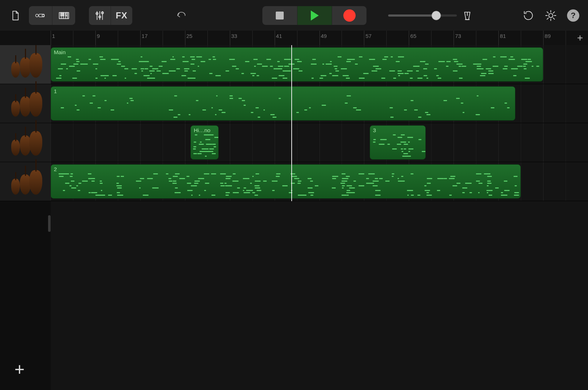 The image size is (588, 390). Describe the element at coordinates (551, 16) in the screenshot. I see `settings-gear-icon` at that location.